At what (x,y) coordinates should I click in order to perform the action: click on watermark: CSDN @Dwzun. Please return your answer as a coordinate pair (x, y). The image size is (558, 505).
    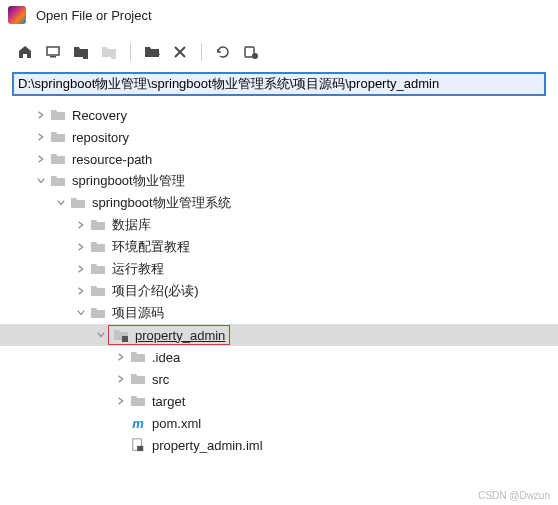
    Looking at the image, I should click on (514, 496).